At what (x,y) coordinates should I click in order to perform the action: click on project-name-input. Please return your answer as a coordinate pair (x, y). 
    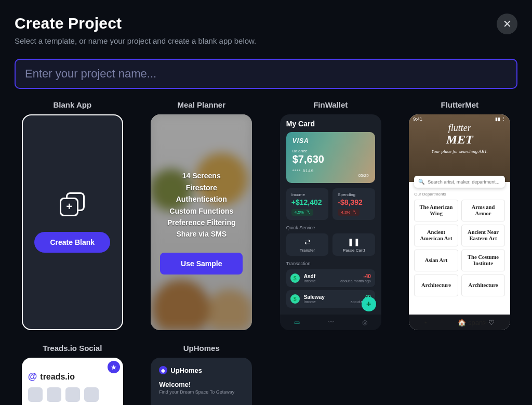
    Looking at the image, I should click on (266, 74).